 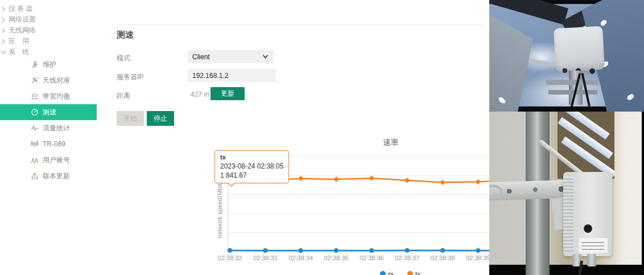 What do you see at coordinates (48, 96) in the screenshot?
I see `sidebar-item-bandwidth-balance: 带宽均衡` at bounding box center [48, 96].